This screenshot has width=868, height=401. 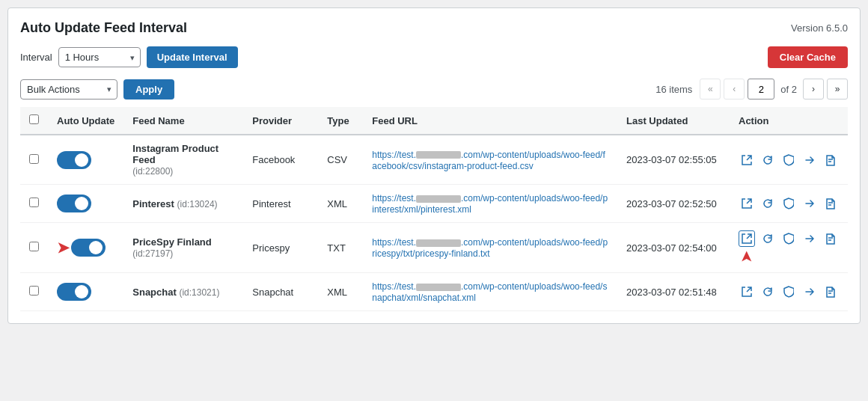 I want to click on table-row: Snapchat (id:13021) Snapchat XML https:/…, so click(x=434, y=292).